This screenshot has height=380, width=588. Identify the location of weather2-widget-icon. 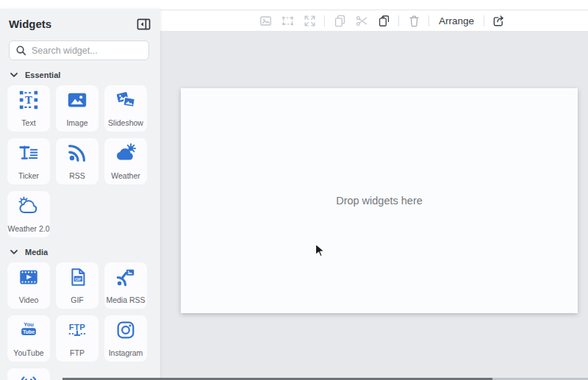
(29, 207).